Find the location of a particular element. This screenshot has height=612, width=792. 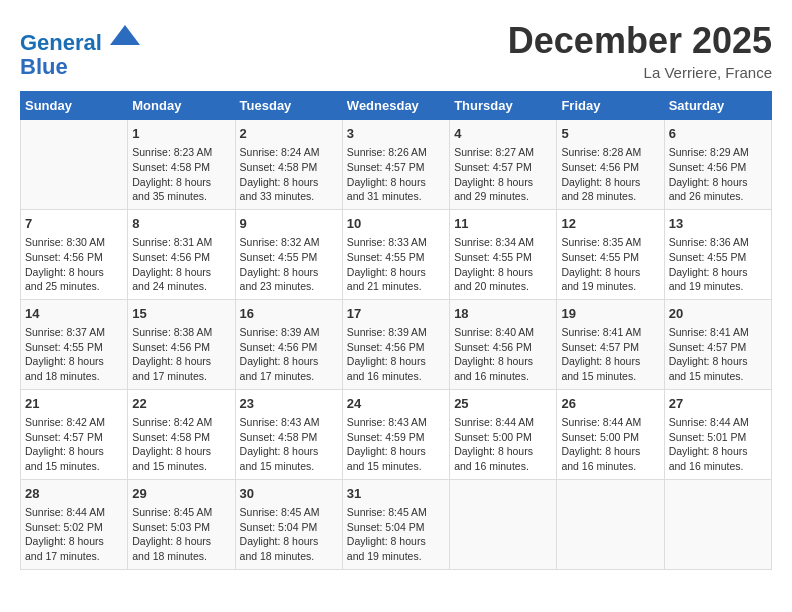

day-info: Sunrise: 8:42 AM Sunset: 4:57 PM Dayligh… is located at coordinates (74, 444).